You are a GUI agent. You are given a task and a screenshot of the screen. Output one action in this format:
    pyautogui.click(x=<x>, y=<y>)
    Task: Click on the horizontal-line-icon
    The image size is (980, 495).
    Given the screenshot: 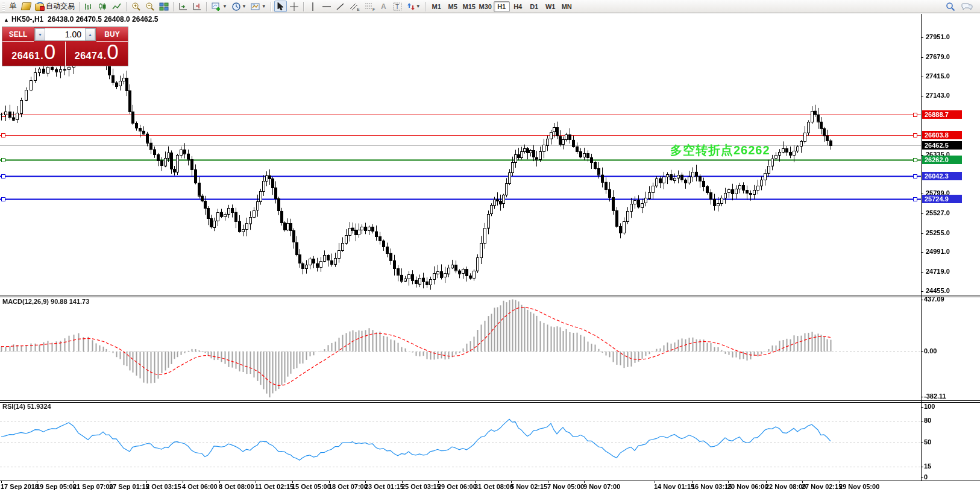 What is the action you would take?
    pyautogui.click(x=327, y=7)
    